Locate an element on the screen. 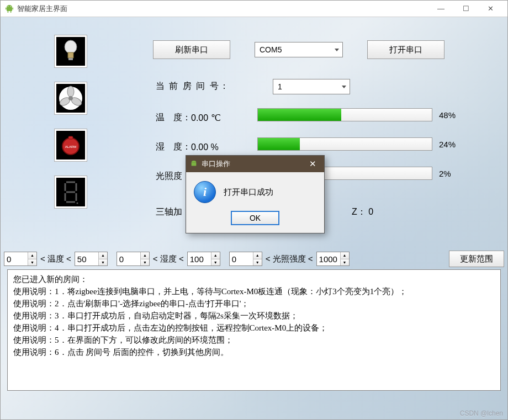  info-line: 使用说明：5．在界面的下方，可以修改此房间的环境范围； is located at coordinates (254, 340).